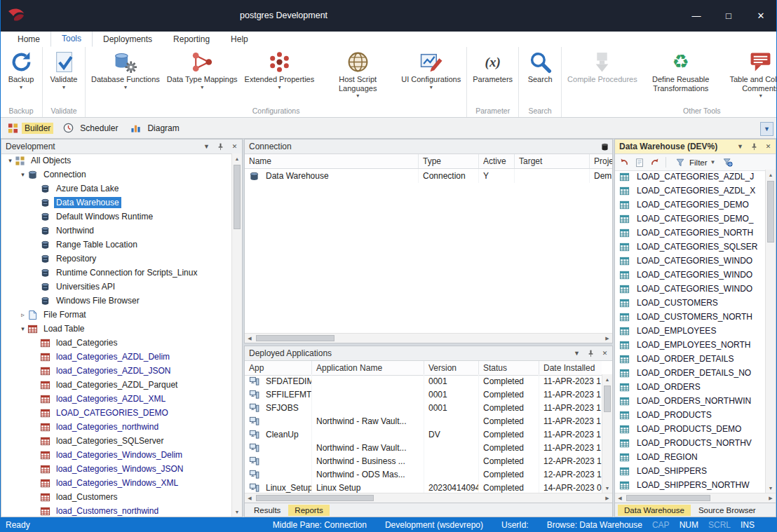 The height and width of the screenshot is (532, 777). I want to click on tree-item-all-objects: ▾All Objects, so click(116, 161).